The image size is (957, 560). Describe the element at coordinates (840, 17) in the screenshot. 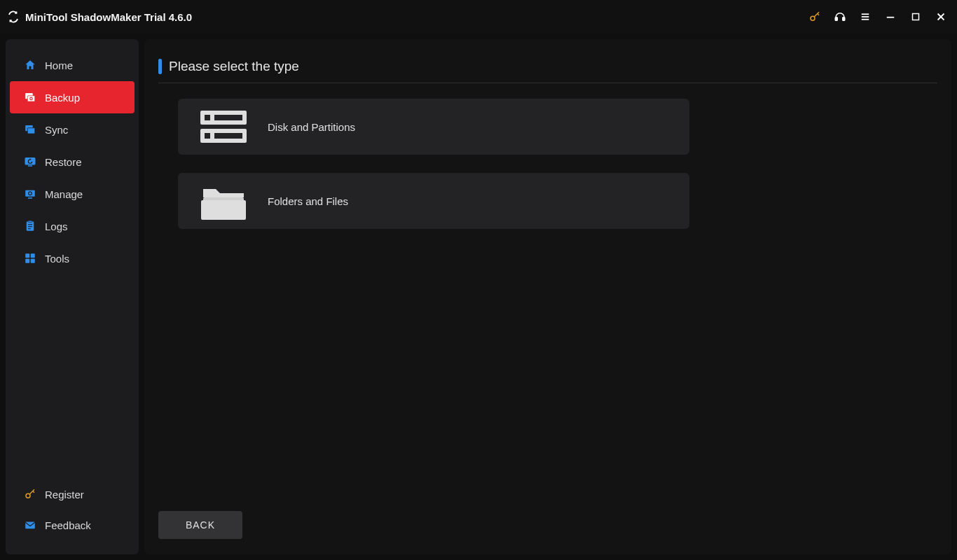

I see `headset-icon` at that location.